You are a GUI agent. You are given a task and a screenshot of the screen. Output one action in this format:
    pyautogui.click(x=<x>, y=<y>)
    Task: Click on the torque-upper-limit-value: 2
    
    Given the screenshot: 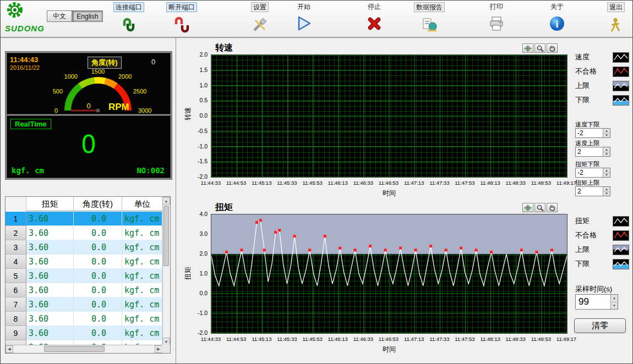 What is the action you would take?
    pyautogui.click(x=589, y=191)
    